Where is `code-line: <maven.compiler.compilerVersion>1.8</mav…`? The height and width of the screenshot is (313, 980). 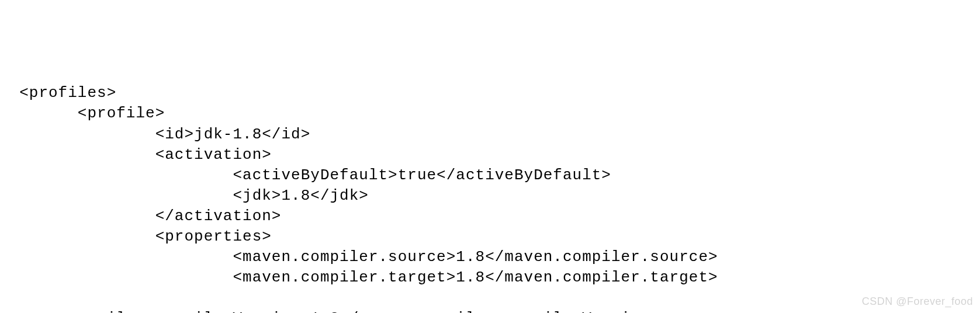
code-line: <maven.compiler.compilerVersion>1.8</mav… is located at coordinates (330, 311).